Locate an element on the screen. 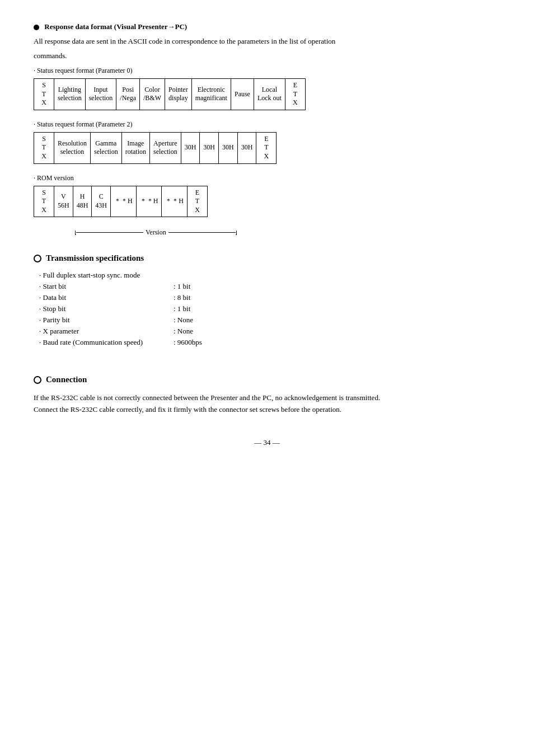 The height and width of the screenshot is (756, 534). spec-key-start: · Start bit is located at coordinates (104, 287).